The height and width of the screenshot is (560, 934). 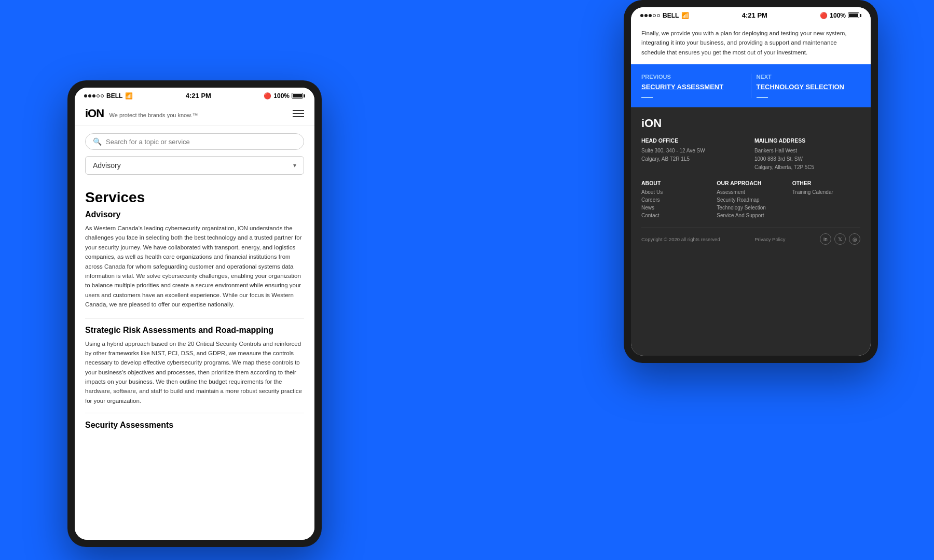 What do you see at coordinates (807, 167) in the screenshot?
I see `mailing-addr3: Calgary, Alberta, T2P 5C5` at bounding box center [807, 167].